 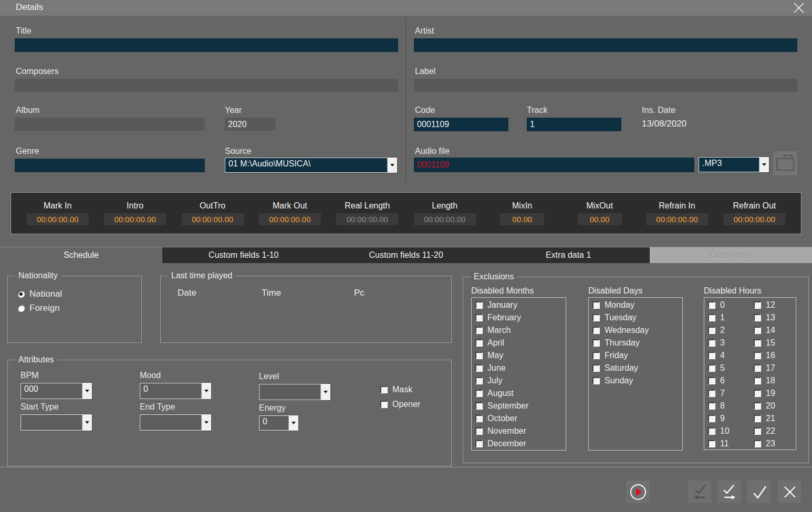 What do you see at coordinates (636, 305) in the screenshot?
I see `day-checkbox-monday: Monday` at bounding box center [636, 305].